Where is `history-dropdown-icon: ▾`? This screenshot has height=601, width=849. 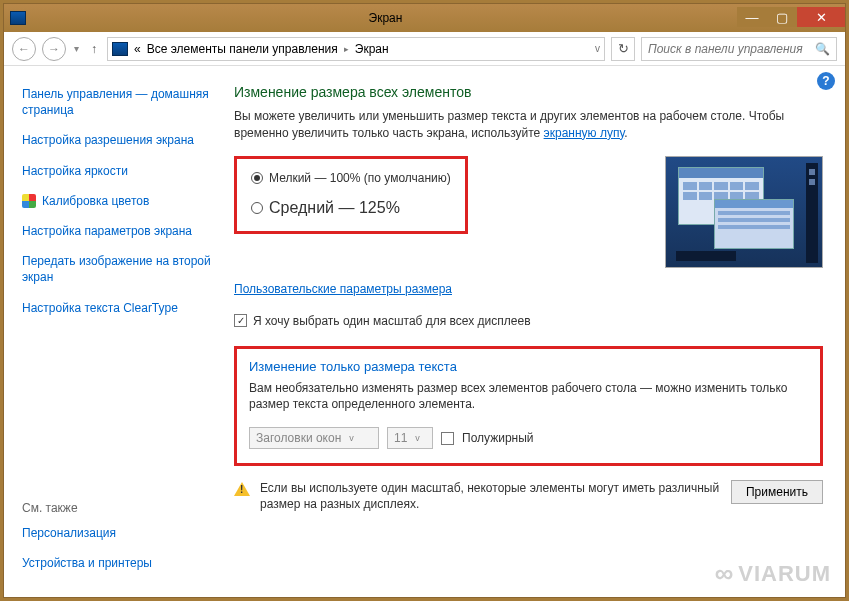
history-dropdown-icon: ▾ is located at coordinates (76, 48).